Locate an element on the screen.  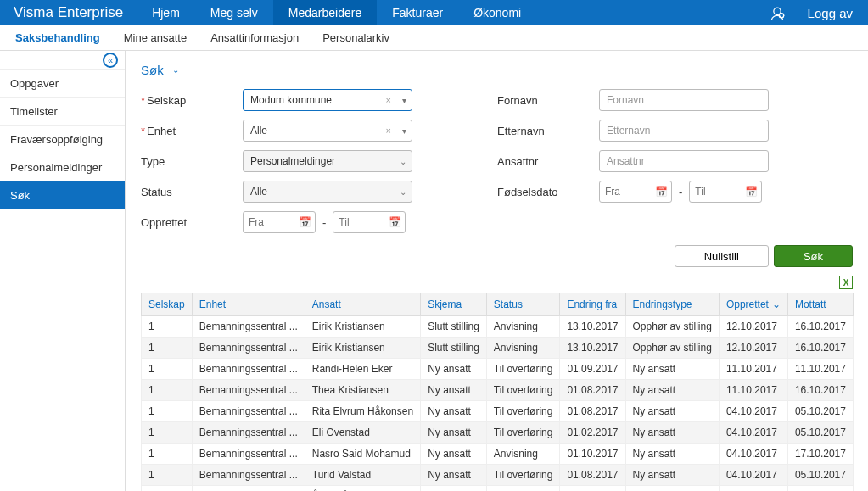
col-endringstype: Endringstype is located at coordinates (672, 305).